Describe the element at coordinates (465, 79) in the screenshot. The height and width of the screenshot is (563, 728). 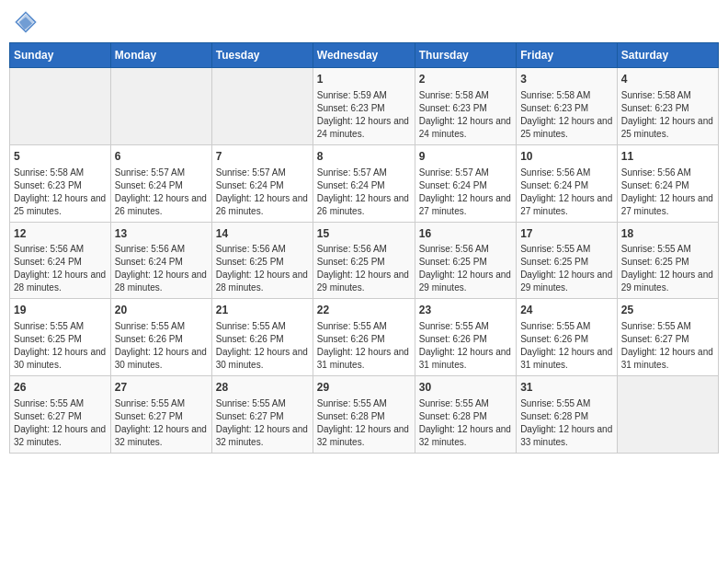
I see `day-number: 2` at that location.